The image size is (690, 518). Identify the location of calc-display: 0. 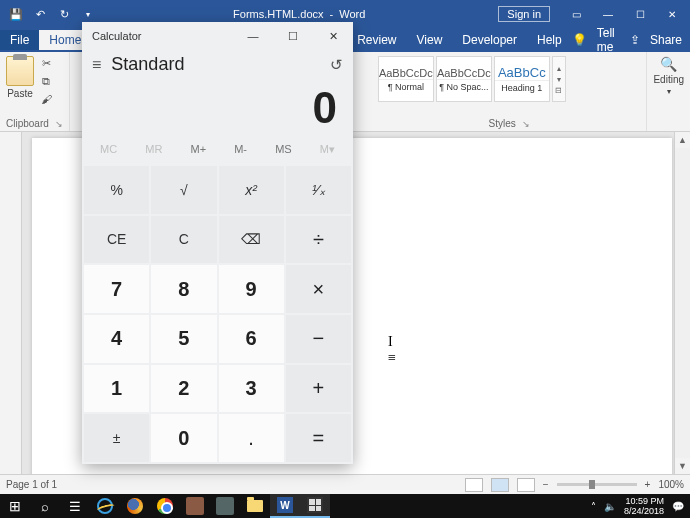
(218, 107).